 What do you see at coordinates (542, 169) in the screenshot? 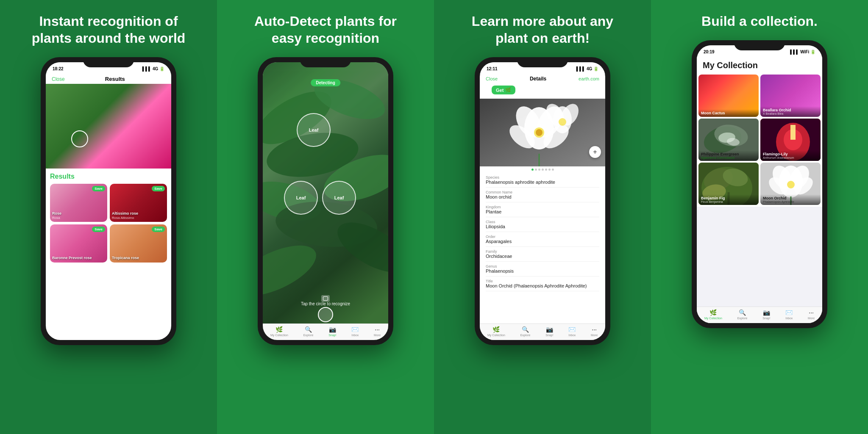
I see `dots-indicator` at bounding box center [542, 169].